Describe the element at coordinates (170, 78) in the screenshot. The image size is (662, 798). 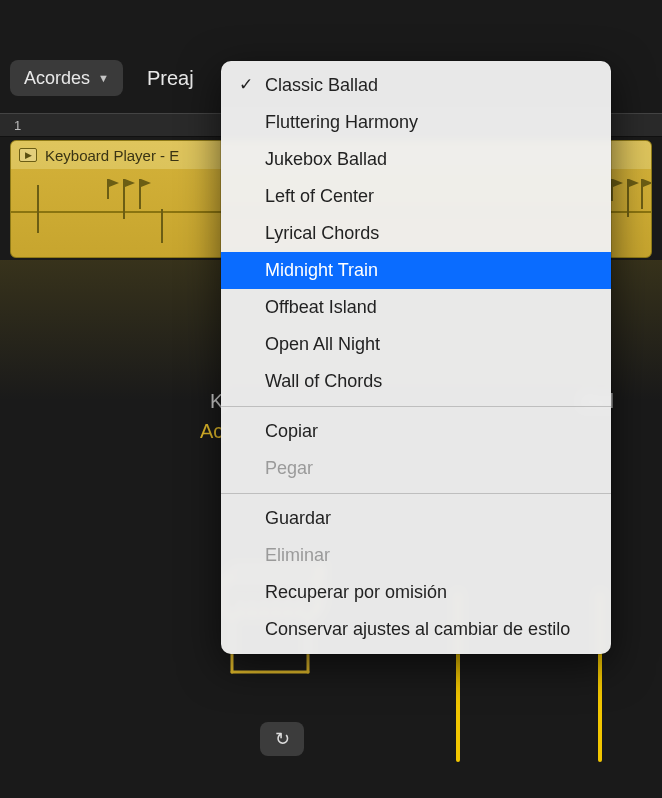
I see `preset-label-truncated: Preaj` at that location.